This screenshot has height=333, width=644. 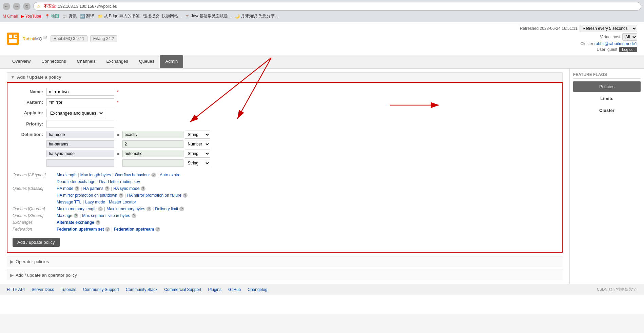 What do you see at coordinates (106, 216) in the screenshot?
I see `link-max-segment-size: Max segment size in bytes` at bounding box center [106, 216].